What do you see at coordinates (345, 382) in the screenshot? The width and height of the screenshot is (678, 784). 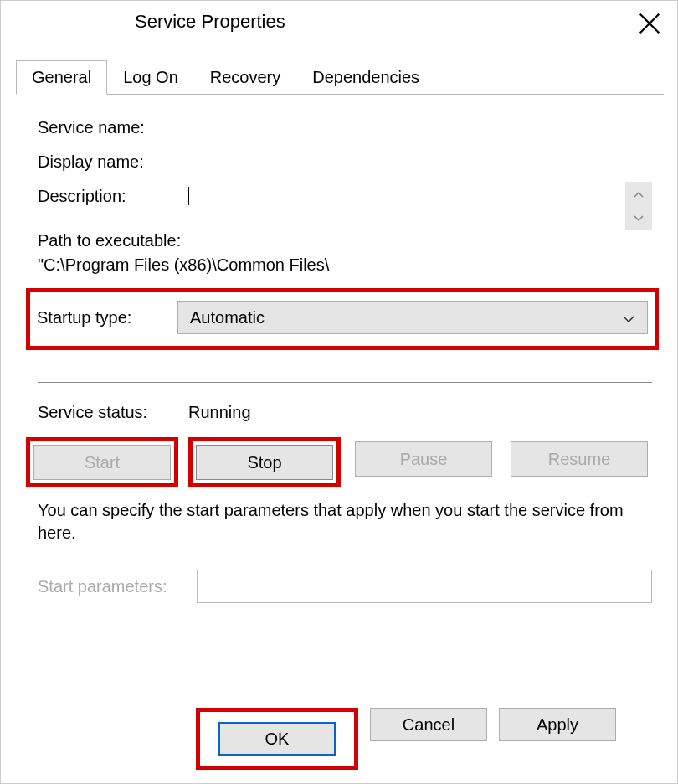 I see `separator` at bounding box center [345, 382].